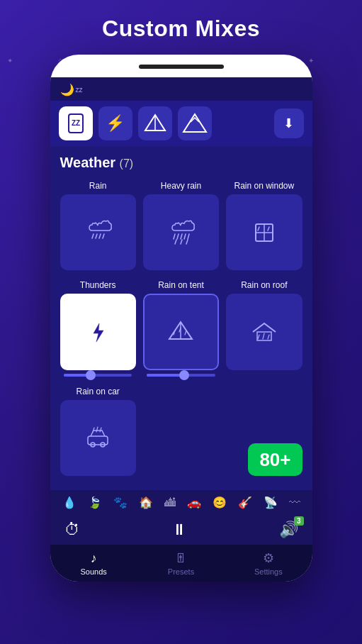 The width and height of the screenshot is (362, 644). Describe the element at coordinates (268, 563) in the screenshot. I see `nav-item-settings: ⚙ Settings` at that location.